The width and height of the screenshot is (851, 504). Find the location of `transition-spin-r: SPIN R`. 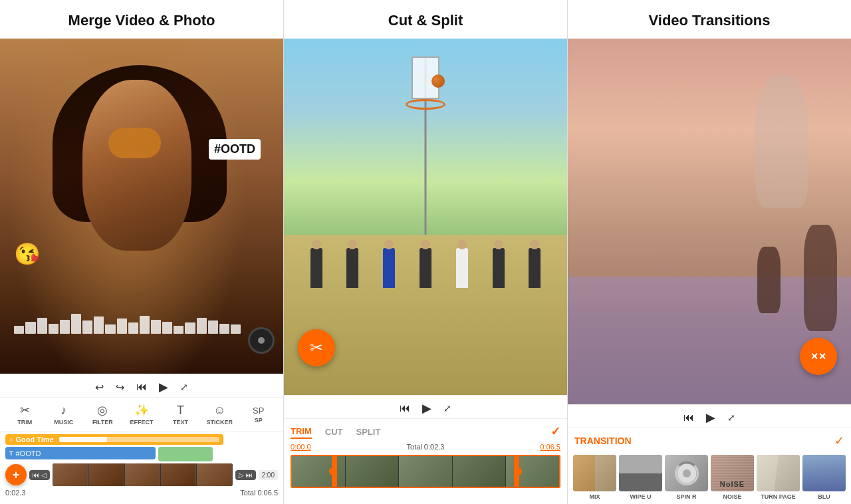

transition-spin-r: SPIN R is located at coordinates (686, 477).